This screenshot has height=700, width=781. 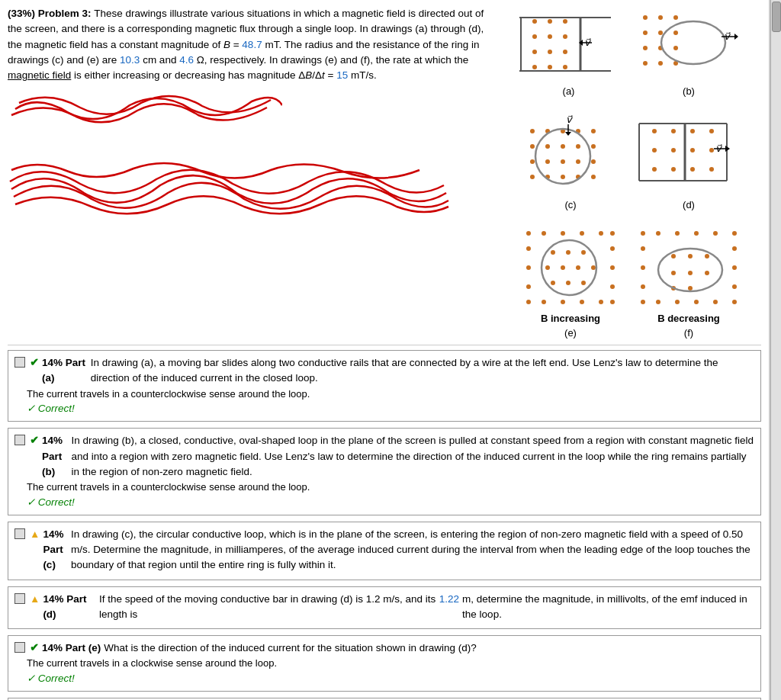 What do you see at coordinates (570, 282) in the screenshot?
I see `diagram-box-e: B increasing (e)` at bounding box center [570, 282].